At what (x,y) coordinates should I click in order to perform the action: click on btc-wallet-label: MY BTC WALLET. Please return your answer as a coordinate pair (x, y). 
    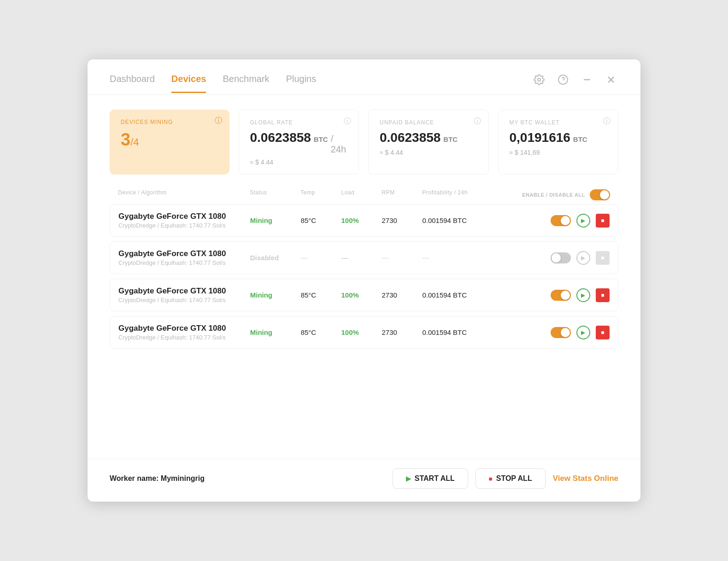
    Looking at the image, I should click on (558, 123).